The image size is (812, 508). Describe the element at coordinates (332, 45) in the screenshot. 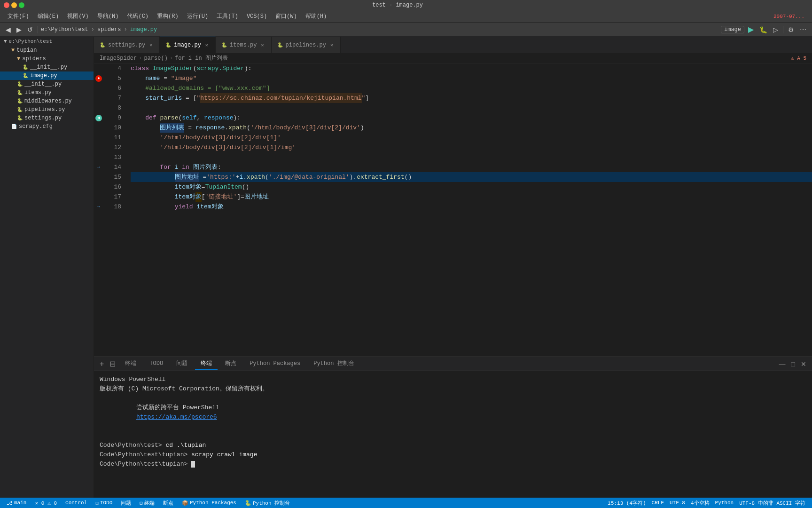

I see `tab-close-pipelines: ✕` at that location.